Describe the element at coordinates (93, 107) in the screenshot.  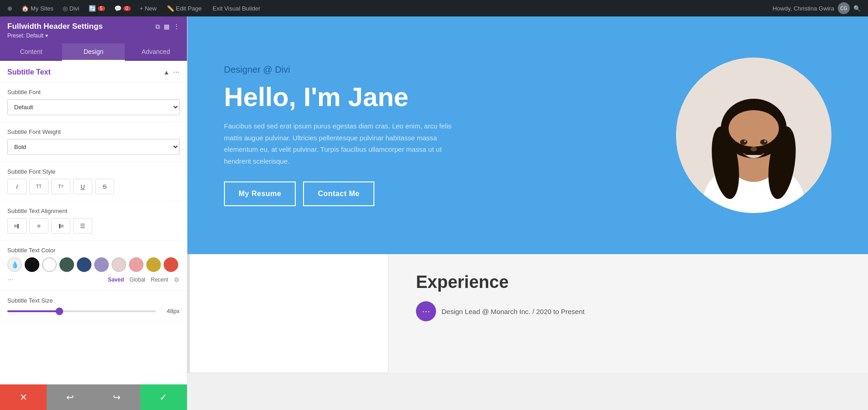
I see `subtitle-font-select: Default` at that location.